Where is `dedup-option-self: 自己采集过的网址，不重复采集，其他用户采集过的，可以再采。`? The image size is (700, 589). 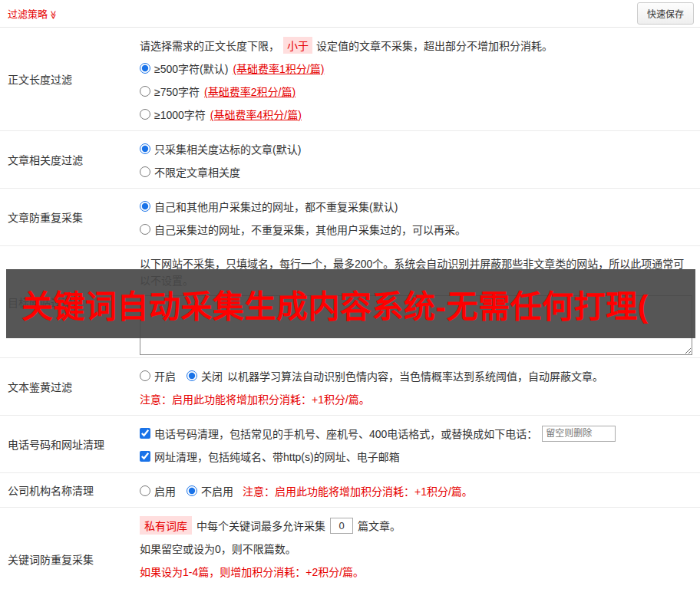
dedup-option-self: 自己采集过的网址，不重复采集，其他用户采集过的，可以再采。 is located at coordinates (417, 229).